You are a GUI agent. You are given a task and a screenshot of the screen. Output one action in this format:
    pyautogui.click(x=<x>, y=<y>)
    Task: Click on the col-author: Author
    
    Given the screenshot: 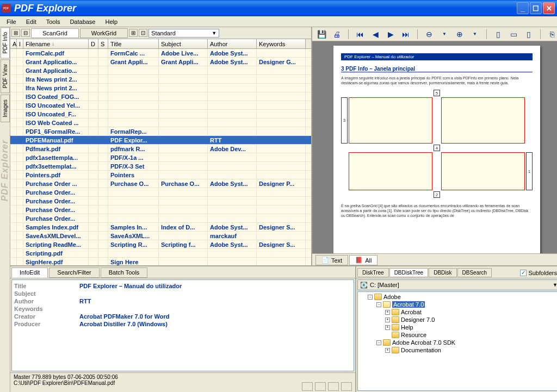 What is the action you would take?
    pyautogui.click(x=232, y=43)
    